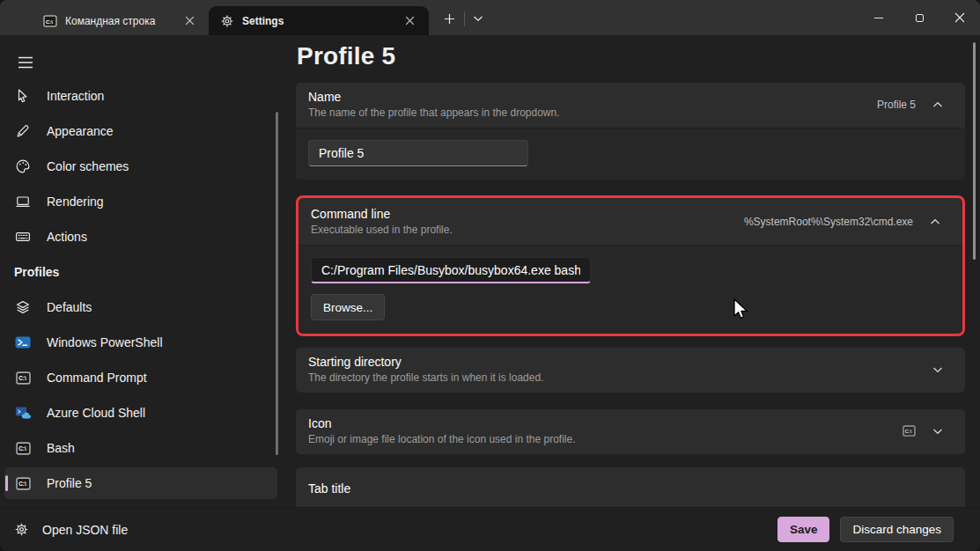  What do you see at coordinates (593, 97) in the screenshot?
I see `setting-title: Name` at bounding box center [593, 97].